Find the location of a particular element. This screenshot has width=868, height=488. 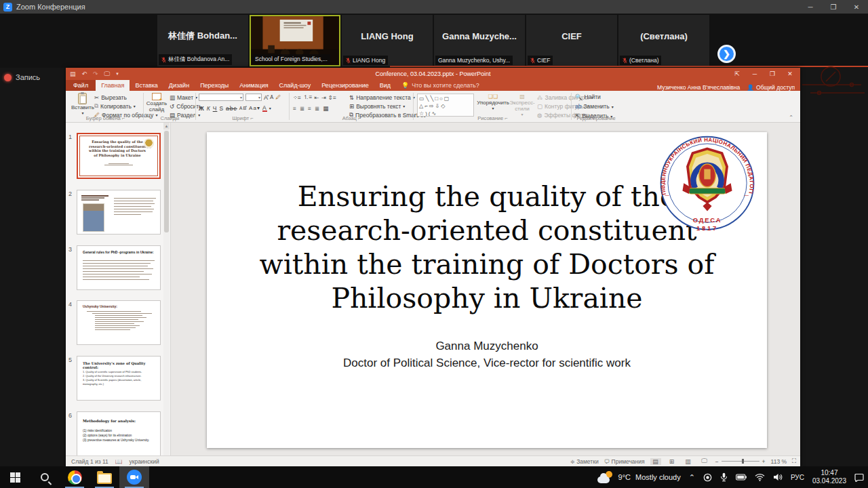

tab-design: Дизайн is located at coordinates (179, 85).